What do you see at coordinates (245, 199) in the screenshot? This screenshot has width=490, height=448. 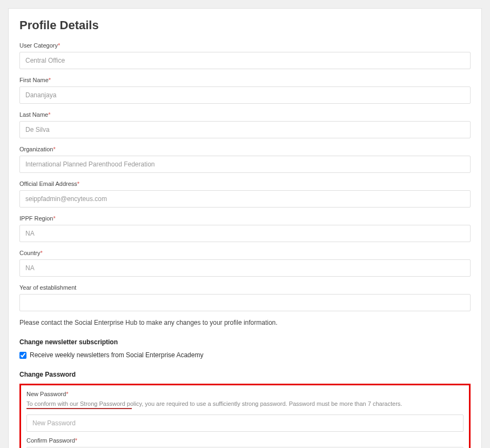 I see `input-email` at bounding box center [245, 199].